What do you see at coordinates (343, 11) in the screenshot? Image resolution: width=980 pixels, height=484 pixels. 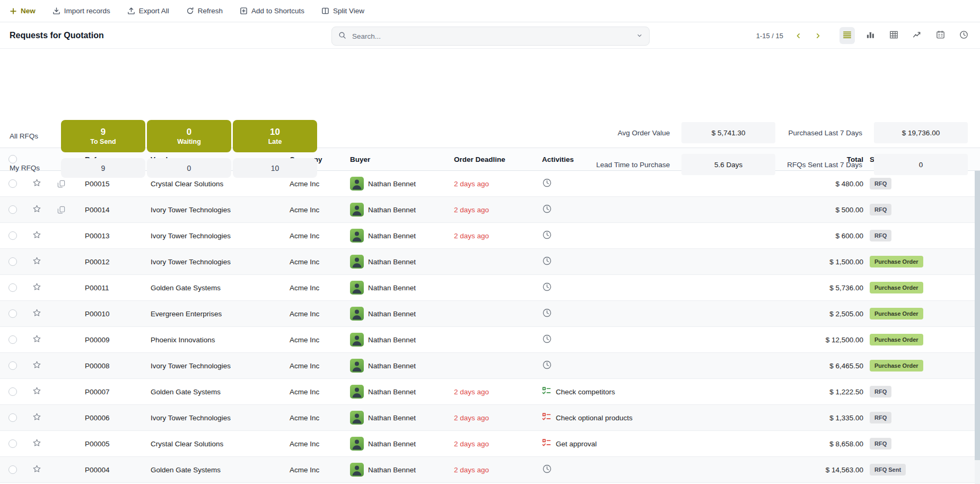 I see `split-view-button: Split View` at bounding box center [343, 11].